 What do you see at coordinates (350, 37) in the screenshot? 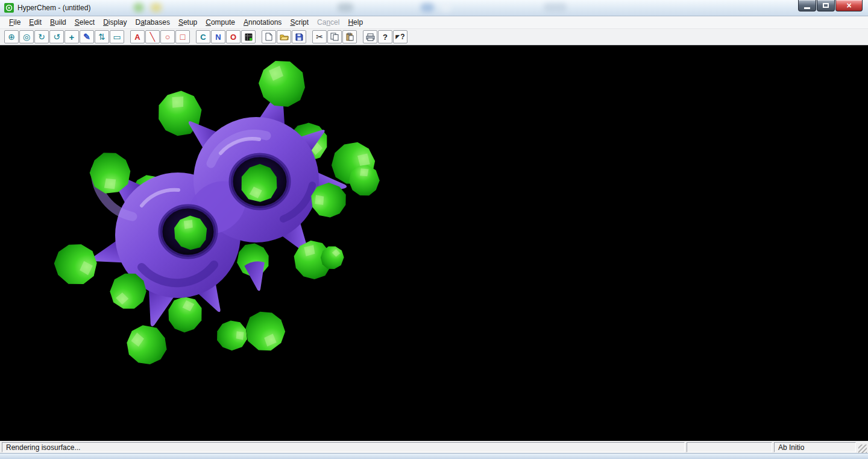
I see `paste-button` at bounding box center [350, 37].